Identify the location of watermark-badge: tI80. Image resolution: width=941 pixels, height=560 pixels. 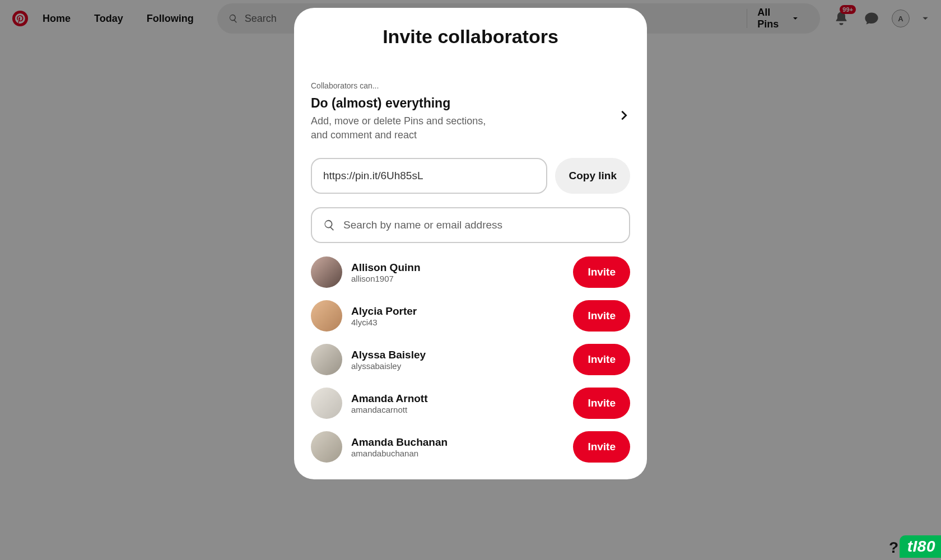
(920, 547).